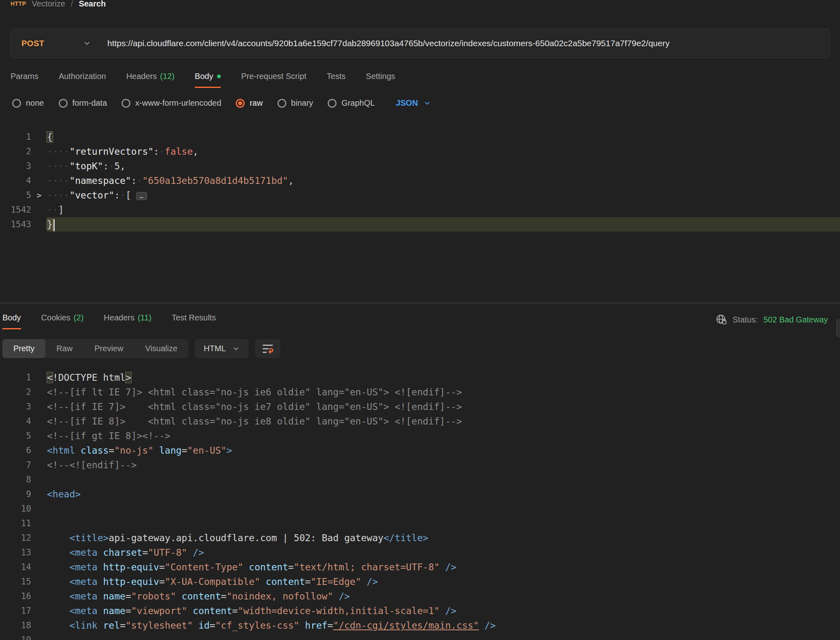 Image resolution: width=840 pixels, height=640 pixels. What do you see at coordinates (420, 181) in the screenshot?
I see `code-line: 4····"namespace":·"650a13eb570a8d1d4b517…` at bounding box center [420, 181].